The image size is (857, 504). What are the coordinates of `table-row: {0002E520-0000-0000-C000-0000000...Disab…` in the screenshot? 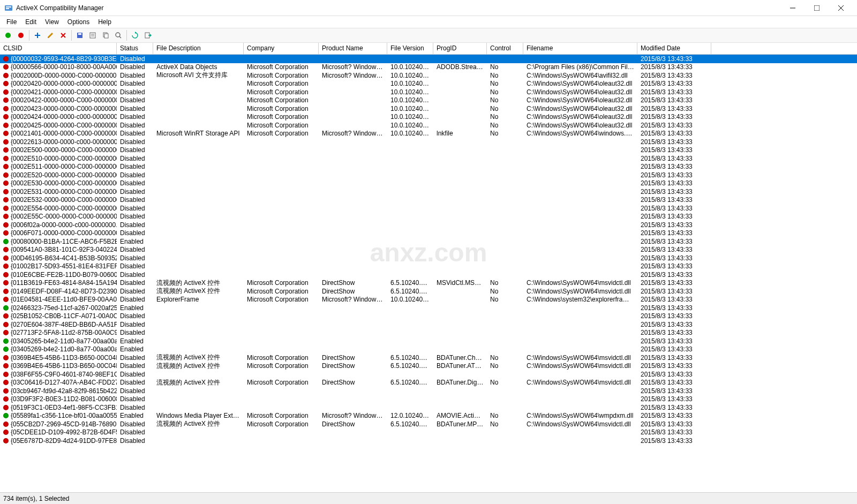 It's located at (428, 175).